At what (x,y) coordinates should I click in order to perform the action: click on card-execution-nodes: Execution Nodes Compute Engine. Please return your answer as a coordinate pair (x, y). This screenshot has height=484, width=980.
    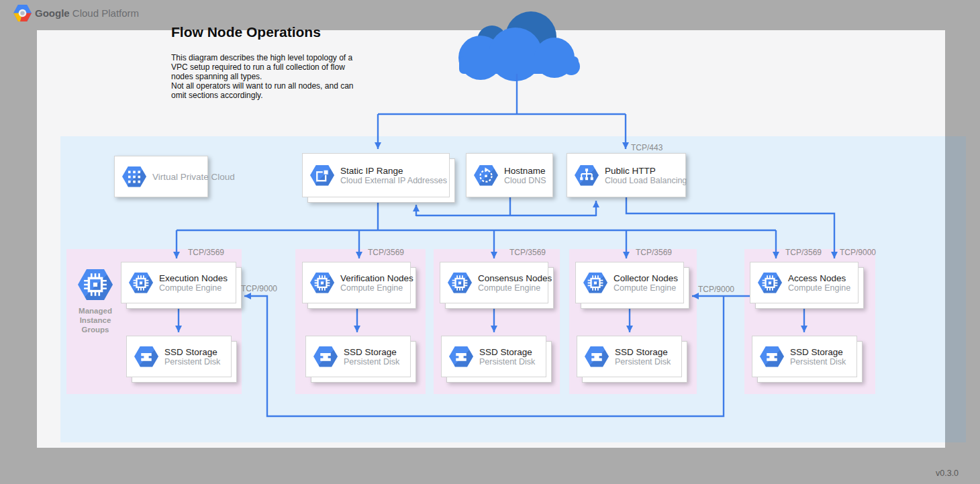
    Looking at the image, I should click on (179, 283).